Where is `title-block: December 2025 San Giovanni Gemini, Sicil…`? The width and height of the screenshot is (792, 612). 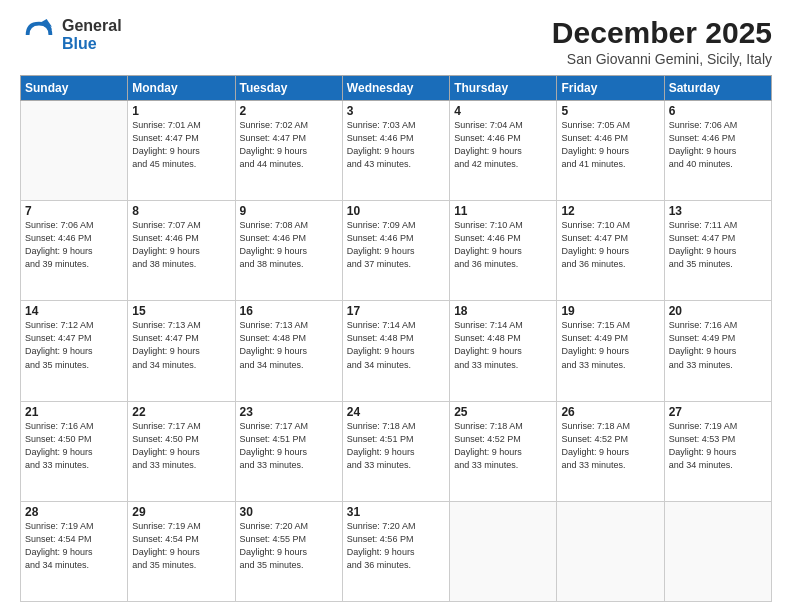
title-block: December 2025 San Giovanni Gemini, Sicil… is located at coordinates (662, 42).